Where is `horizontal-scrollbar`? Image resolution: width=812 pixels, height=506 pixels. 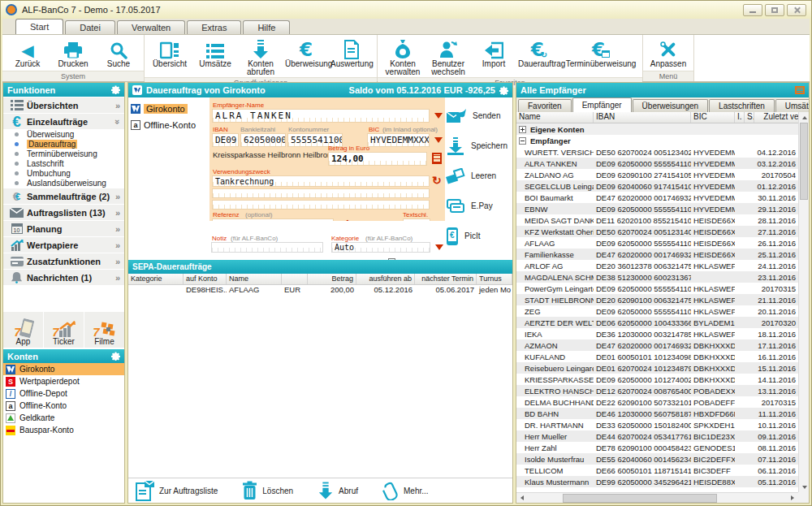
horizontal-scrollbar is located at coordinates (658, 497).